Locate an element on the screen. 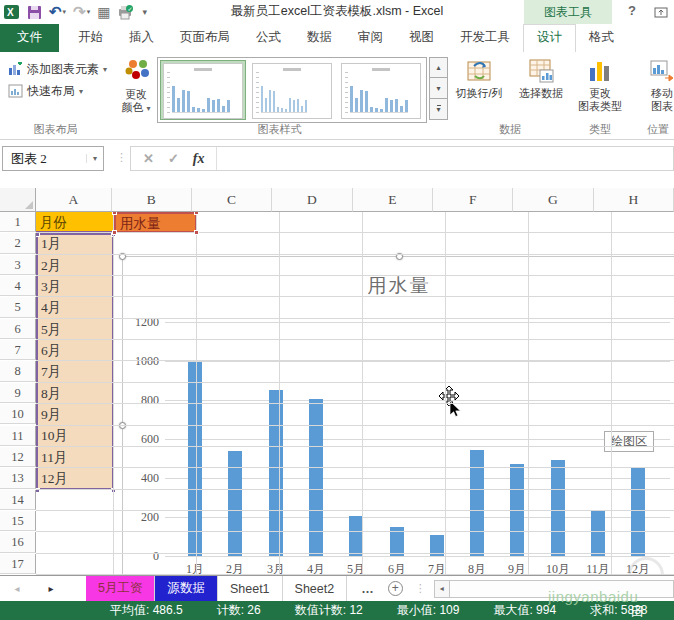  select-data-button: 选择数据 is located at coordinates (541, 76).